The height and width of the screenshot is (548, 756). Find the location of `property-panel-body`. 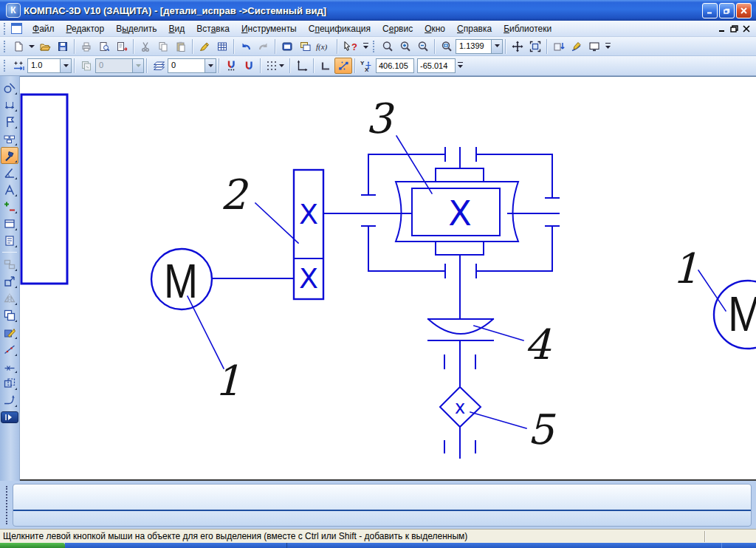

property-panel-body is located at coordinates (382, 505).